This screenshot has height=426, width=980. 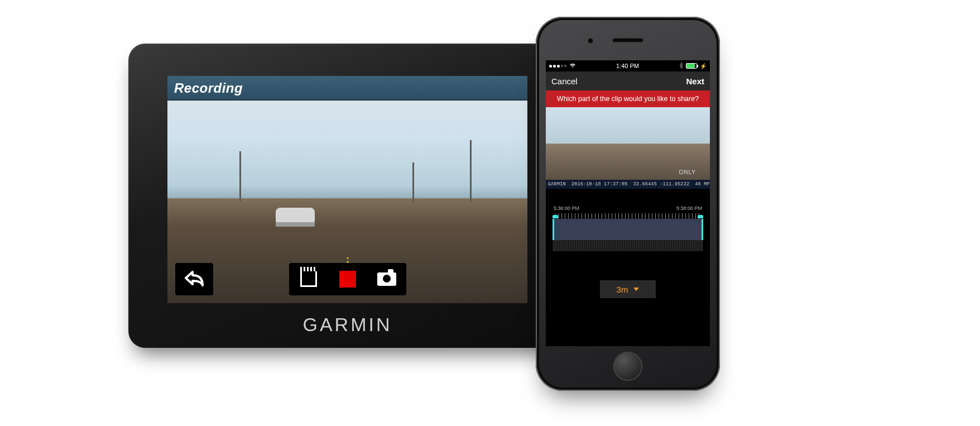 I want to click on home-button, so click(x=628, y=366).